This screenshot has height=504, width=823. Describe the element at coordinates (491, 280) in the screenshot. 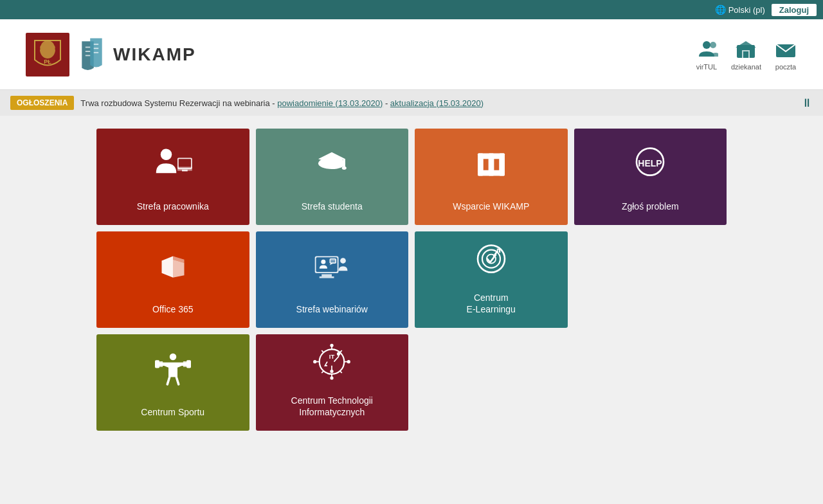

I see `tile-centrum-elearningu: CentrumE-Learningu` at that location.